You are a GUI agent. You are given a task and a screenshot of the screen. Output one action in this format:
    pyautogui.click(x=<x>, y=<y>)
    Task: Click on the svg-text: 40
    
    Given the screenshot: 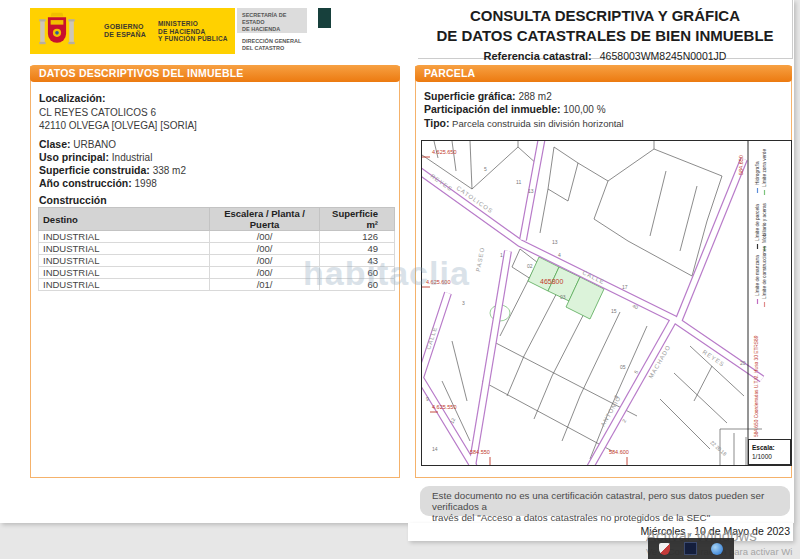 What is the action you would take?
    pyautogui.click(x=636, y=307)
    